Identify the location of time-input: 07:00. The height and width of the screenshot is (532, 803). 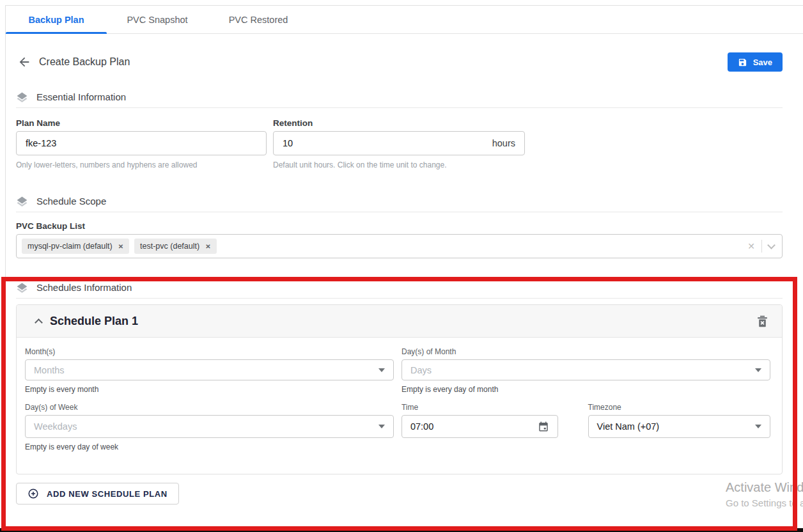
(479, 426).